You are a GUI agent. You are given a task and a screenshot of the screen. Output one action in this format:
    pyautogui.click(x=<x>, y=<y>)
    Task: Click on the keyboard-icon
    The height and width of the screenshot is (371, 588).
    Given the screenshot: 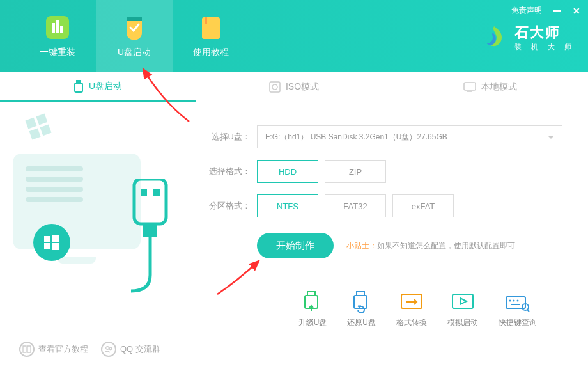 What is the action you would take?
    pyautogui.click(x=518, y=302)
    